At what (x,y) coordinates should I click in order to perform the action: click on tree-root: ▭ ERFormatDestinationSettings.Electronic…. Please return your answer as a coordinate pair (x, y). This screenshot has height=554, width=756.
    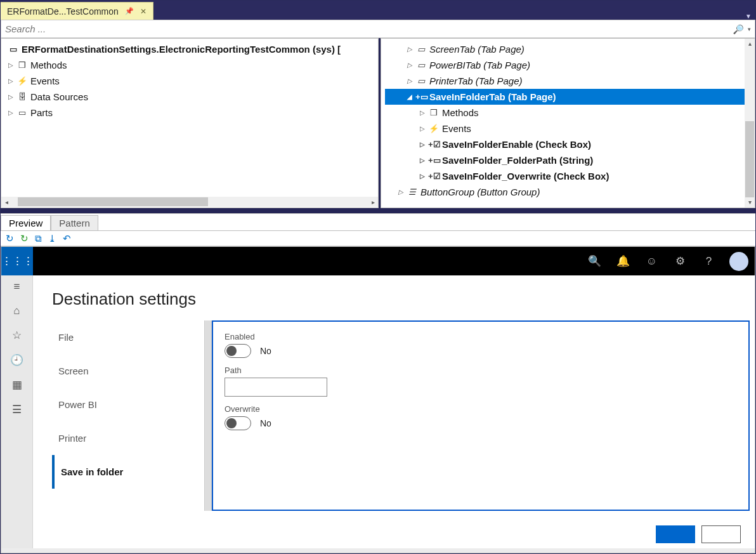
    Looking at the image, I should click on (192, 49).